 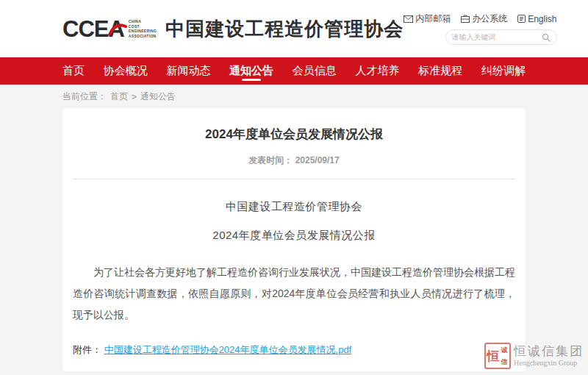 I want to click on quick-link-label: 办公系统, so click(x=490, y=19).